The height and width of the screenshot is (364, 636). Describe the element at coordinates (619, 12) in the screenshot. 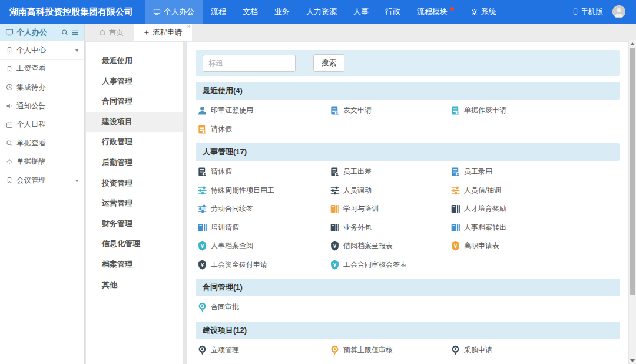

I see `avatar` at that location.